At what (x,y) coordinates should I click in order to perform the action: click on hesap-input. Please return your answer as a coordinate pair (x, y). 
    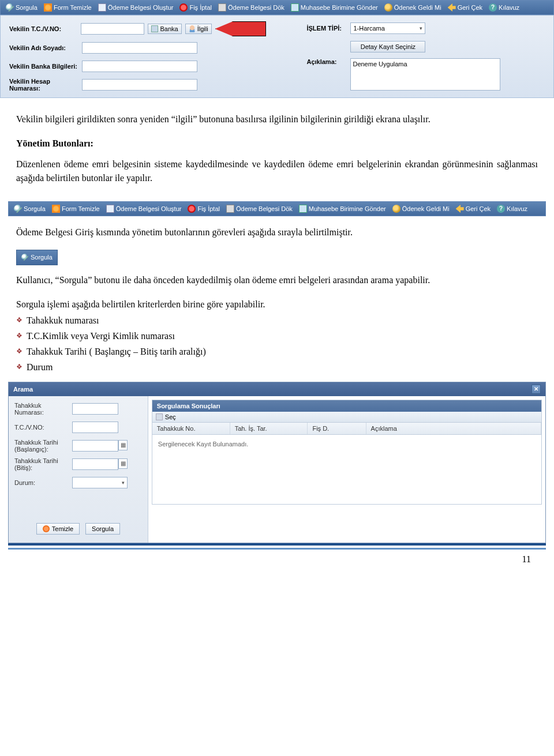
    Looking at the image, I should click on (140, 85).